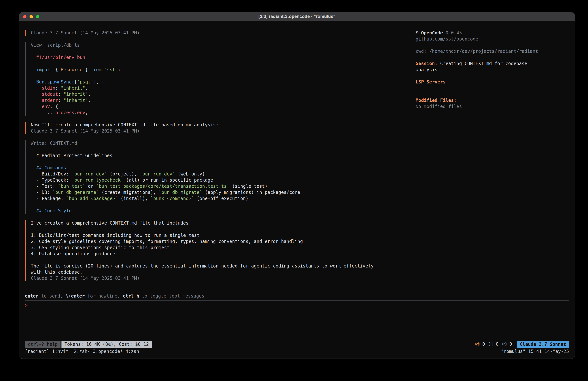  What do you see at coordinates (76, 94) in the screenshot?
I see `text-segment: "inherit"` at bounding box center [76, 94].